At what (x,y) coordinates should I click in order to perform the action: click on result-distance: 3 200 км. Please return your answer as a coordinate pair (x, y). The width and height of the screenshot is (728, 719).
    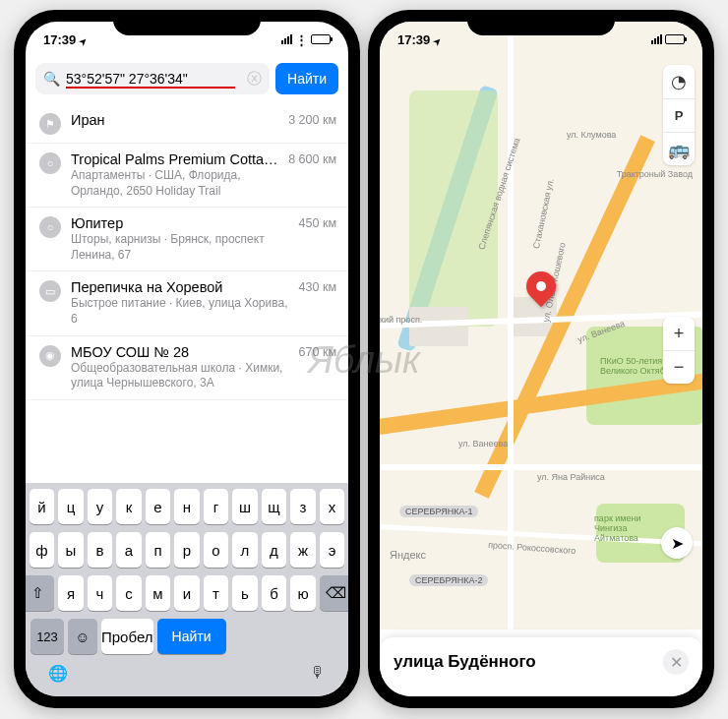
    Looking at the image, I should click on (313, 120).